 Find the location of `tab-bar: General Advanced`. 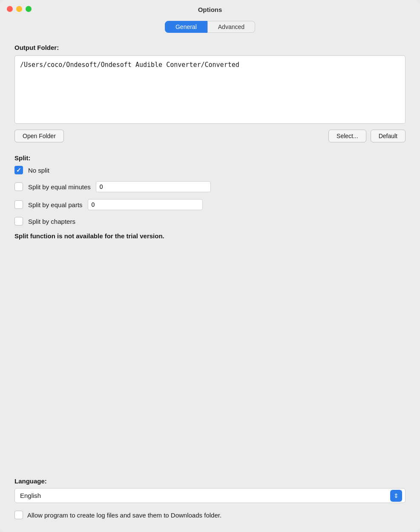

tab-bar: General Advanced is located at coordinates (210, 29).